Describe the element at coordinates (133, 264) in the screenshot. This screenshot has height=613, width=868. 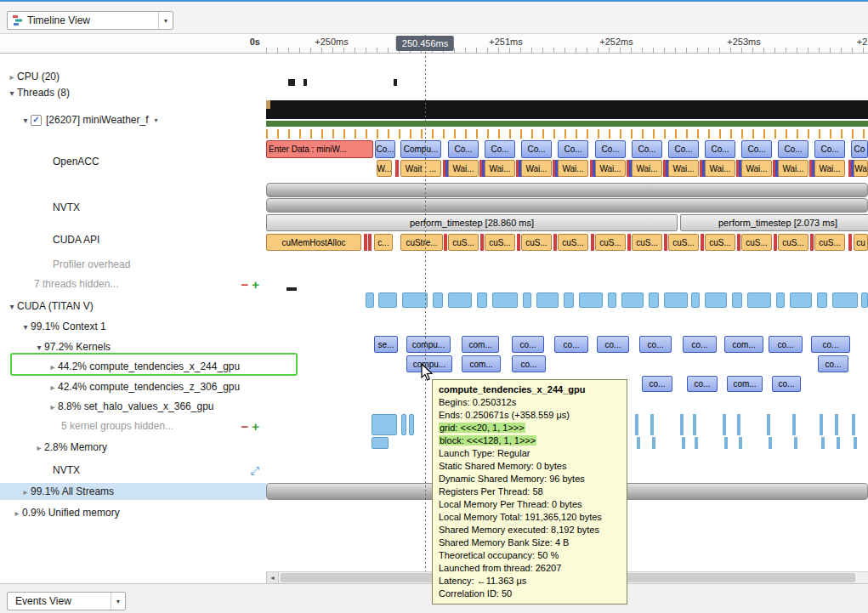
I see `sidebar-item-profiler-overhead: Profiler overhead` at that location.